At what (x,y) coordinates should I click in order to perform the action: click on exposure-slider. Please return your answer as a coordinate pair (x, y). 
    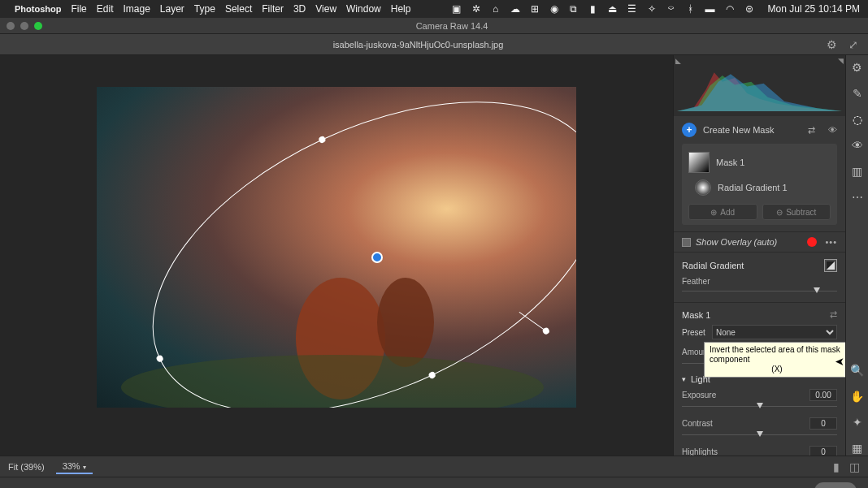
    Looking at the image, I should click on (759, 407).